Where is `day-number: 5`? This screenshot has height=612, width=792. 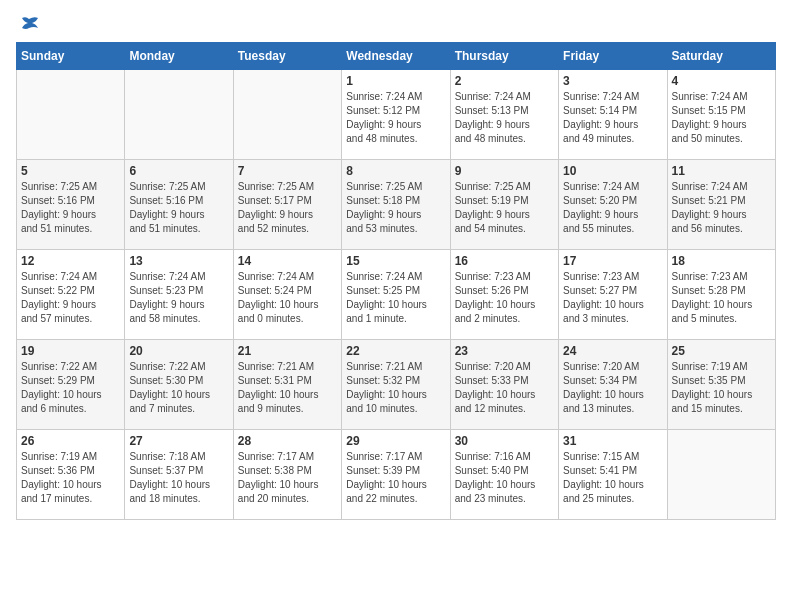 day-number: 5 is located at coordinates (70, 171).